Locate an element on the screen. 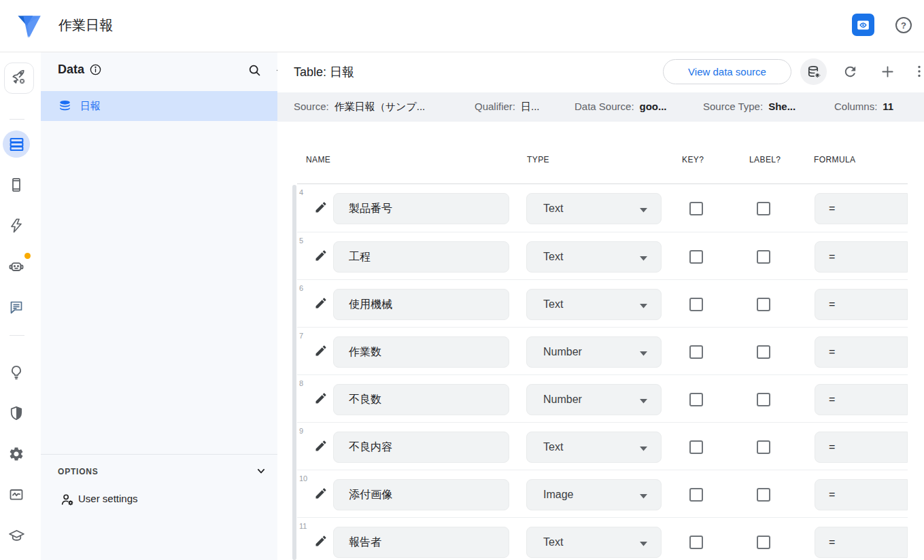  column-row: 4 製品番号 Text = is located at coordinates (602, 208).